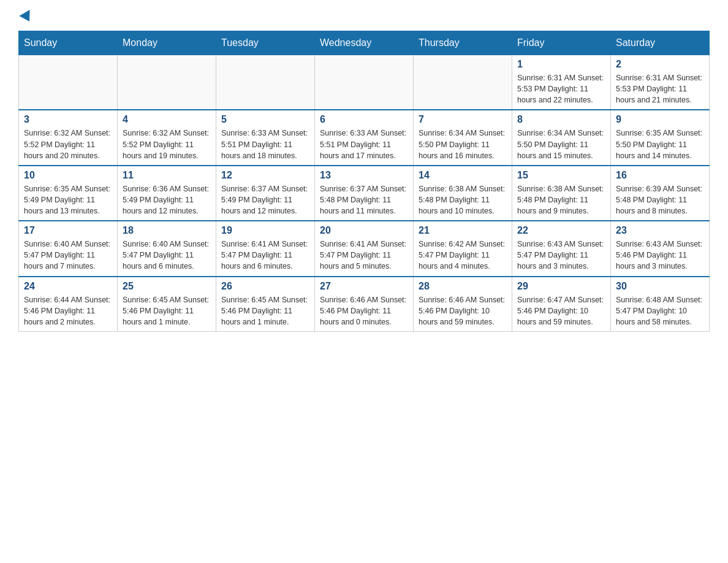 The image size is (728, 563). What do you see at coordinates (661, 304) in the screenshot?
I see `calendar-cell: 30Sunrise: 6:48 AM Sunset: 5:47 PM Dayli…` at bounding box center [661, 304].